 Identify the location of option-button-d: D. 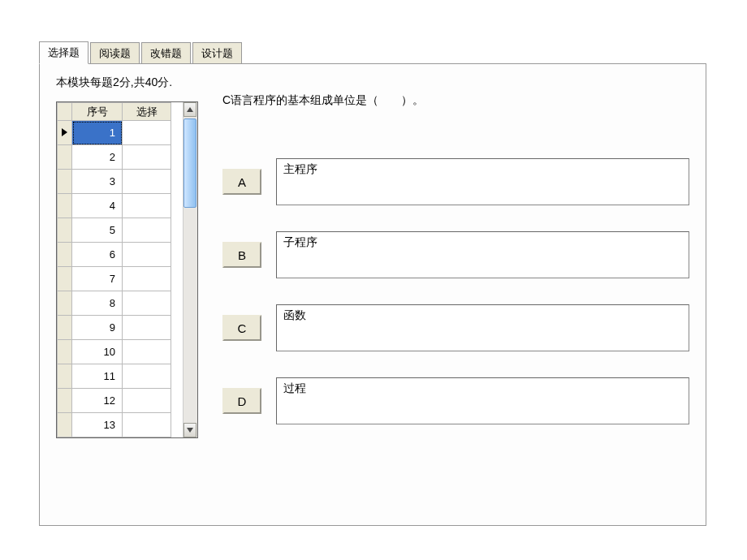
(242, 401).